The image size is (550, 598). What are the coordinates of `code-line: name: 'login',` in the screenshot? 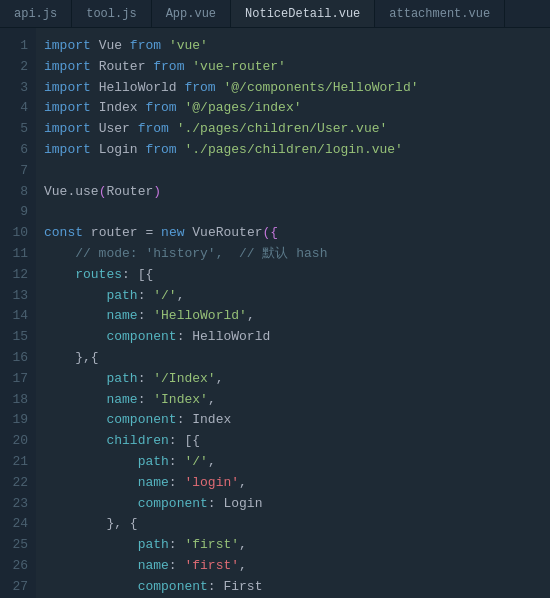 It's located at (297, 484).